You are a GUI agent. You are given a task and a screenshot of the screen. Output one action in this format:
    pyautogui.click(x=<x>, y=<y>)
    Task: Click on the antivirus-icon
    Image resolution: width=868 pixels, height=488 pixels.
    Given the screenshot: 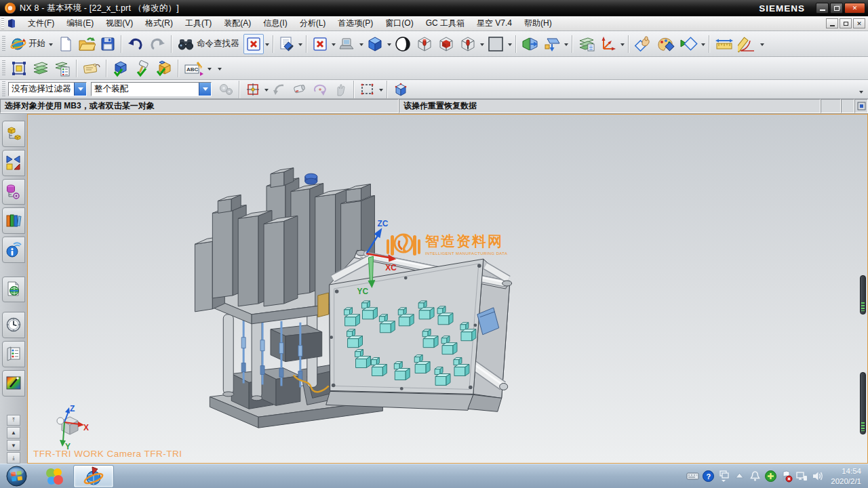 What is the action you would take?
    pyautogui.click(x=770, y=476)
    